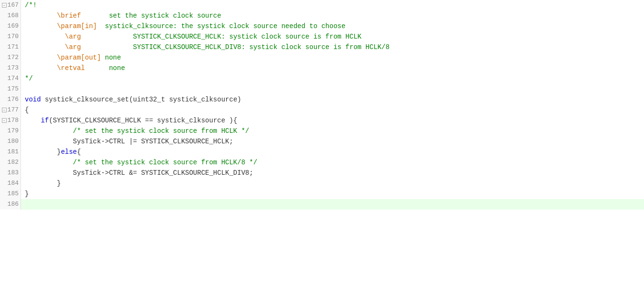  I want to click on code-line-content: \param[out] none, so click(332, 58).